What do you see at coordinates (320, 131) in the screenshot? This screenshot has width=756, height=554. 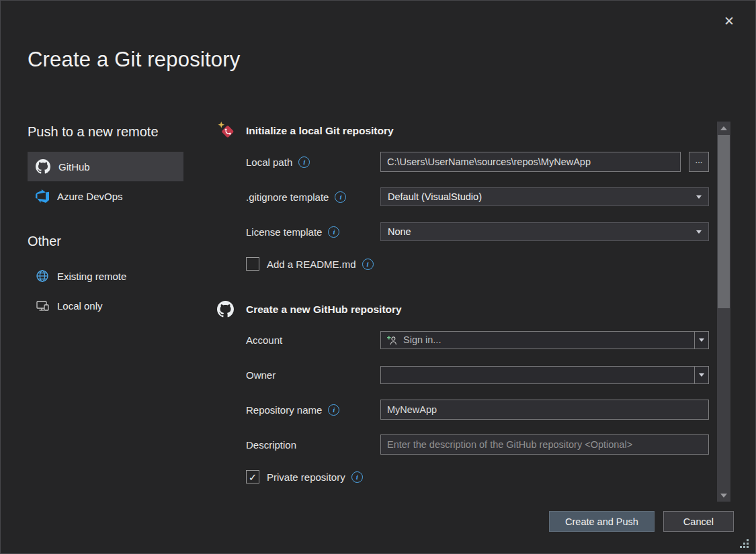 I see `init-section-title: Initialize a local Git repository` at bounding box center [320, 131].